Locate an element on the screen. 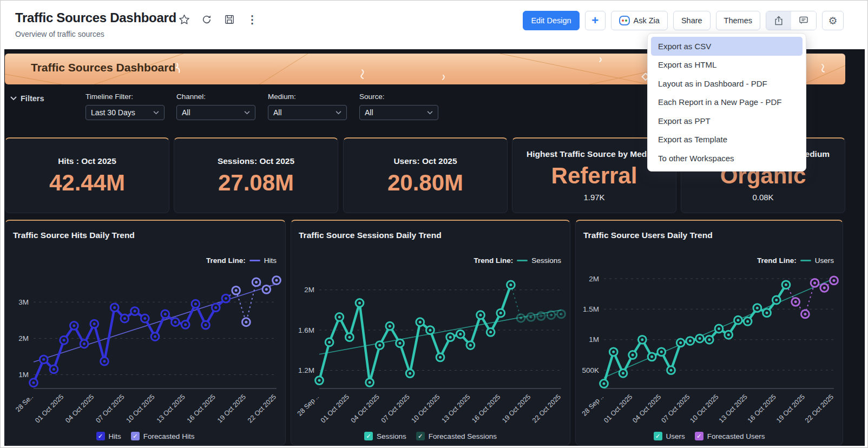  menu-item-export-html: Export as HTML is located at coordinates (727, 65).